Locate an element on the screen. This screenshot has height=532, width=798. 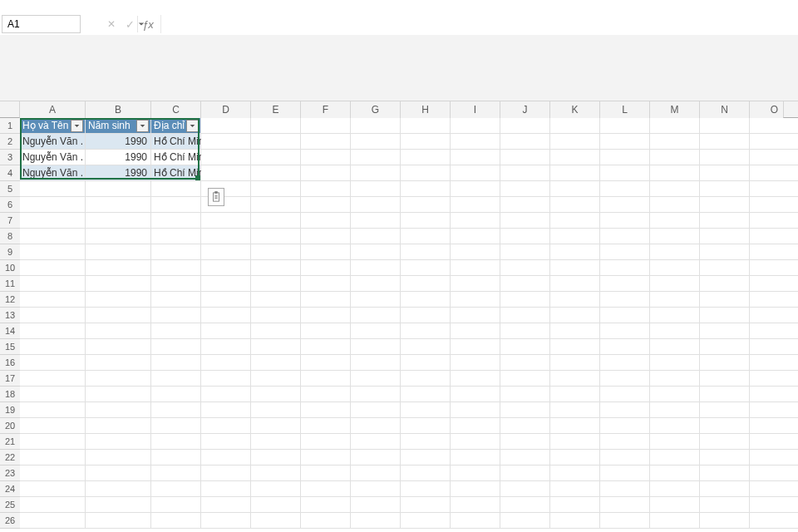
cell-O6 is located at coordinates (774, 204).